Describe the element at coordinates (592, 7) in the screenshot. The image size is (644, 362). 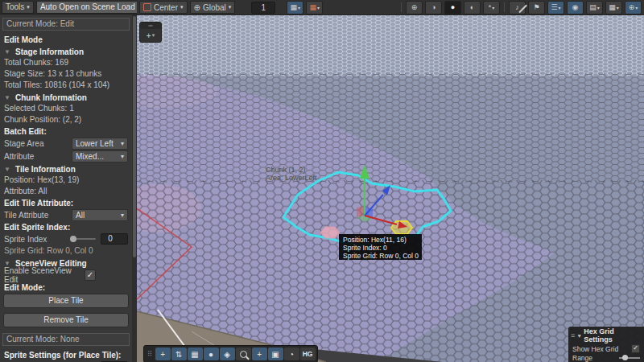
I see `overlay-icon: ▤` at that location.